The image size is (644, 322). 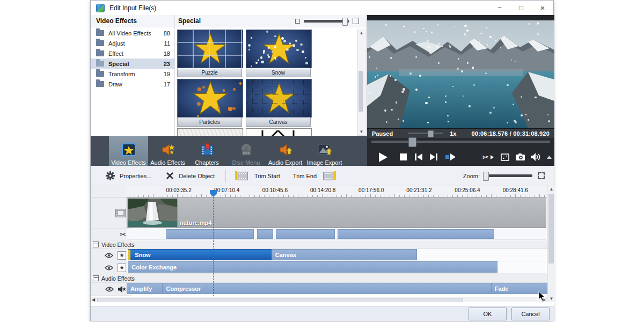 I want to click on thumb-size-slider, so click(x=326, y=21).